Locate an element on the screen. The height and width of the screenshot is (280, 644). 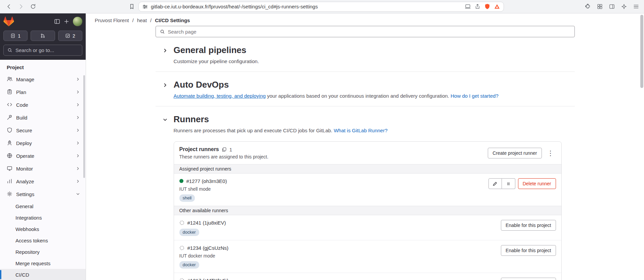
sidebar-item-label: Operate is located at coordinates (25, 156).